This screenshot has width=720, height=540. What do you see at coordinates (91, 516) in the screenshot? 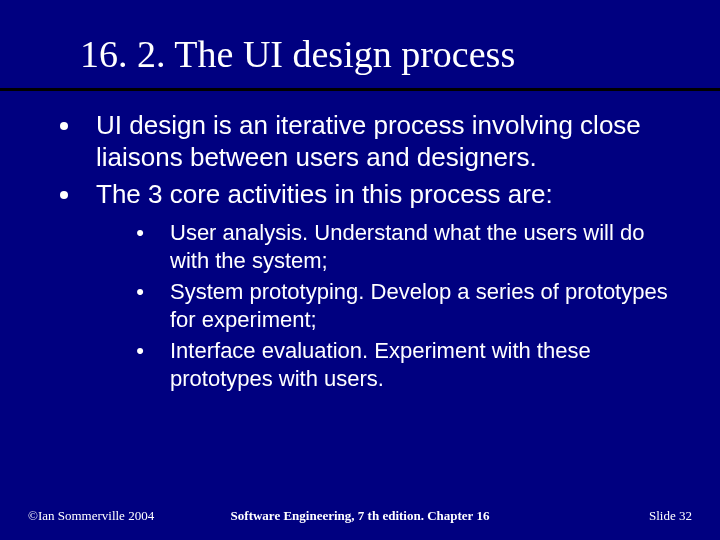
I see `footer-left: ©Ian Sommerville 2004` at bounding box center [91, 516].